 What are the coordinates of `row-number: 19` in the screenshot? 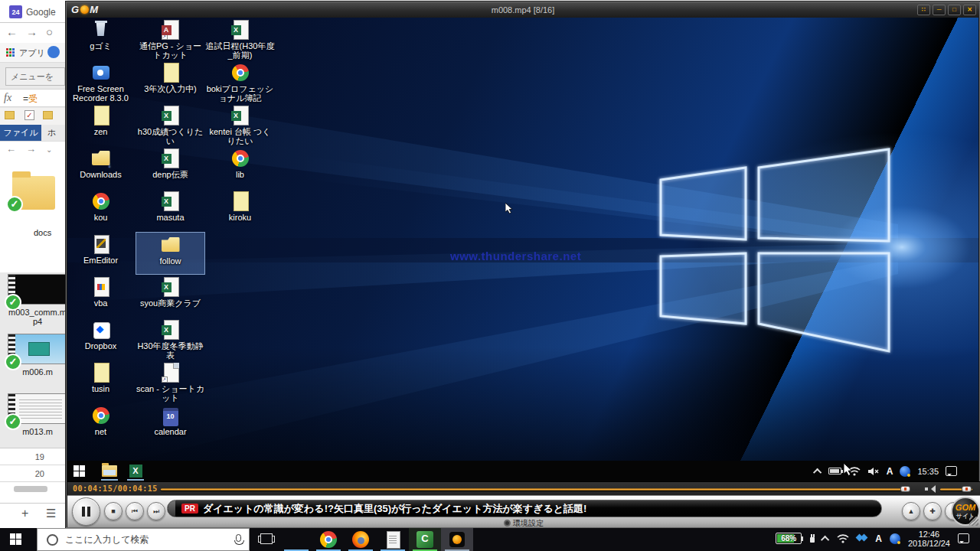 It's located at (34, 457).